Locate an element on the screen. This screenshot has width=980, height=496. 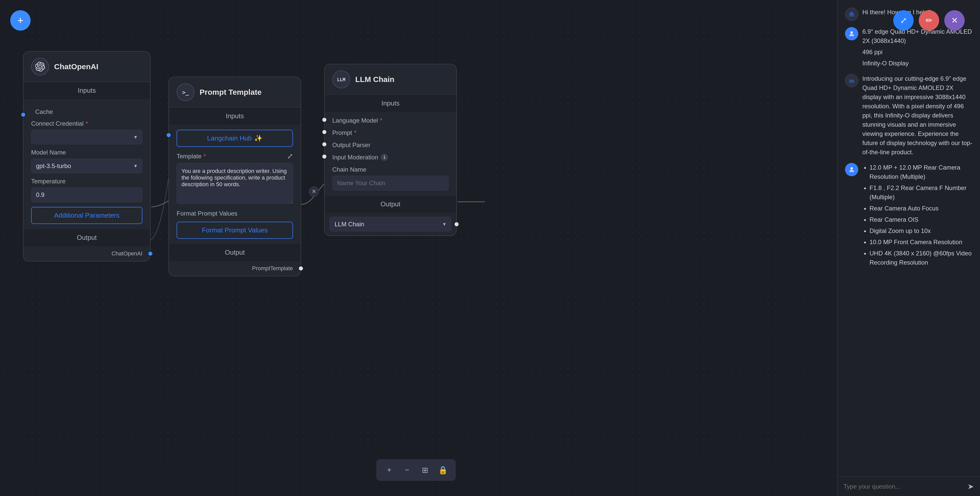
lock-icon: 🔒 is located at coordinates (443, 470).